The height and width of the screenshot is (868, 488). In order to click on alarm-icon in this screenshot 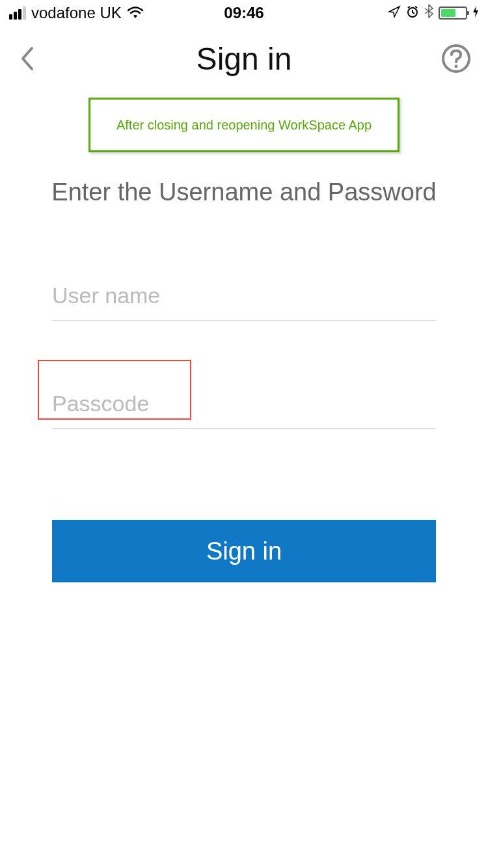, I will do `click(413, 13)`.